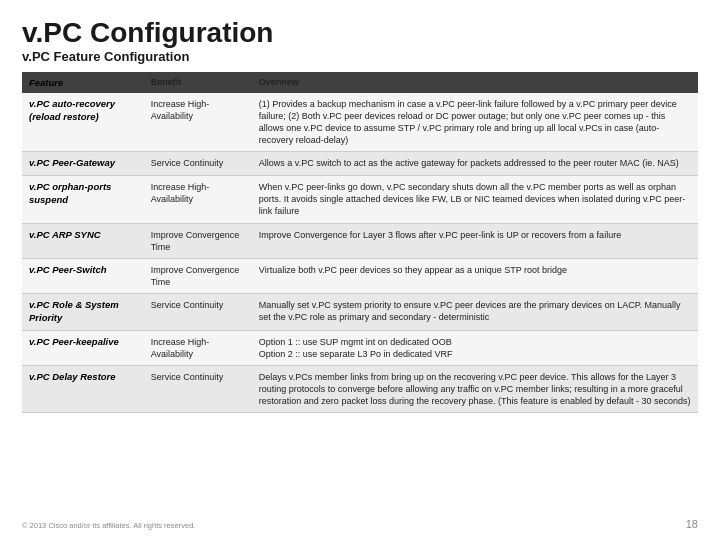  I want to click on page-subtitle: v.PC Feature Configuration, so click(360, 56).